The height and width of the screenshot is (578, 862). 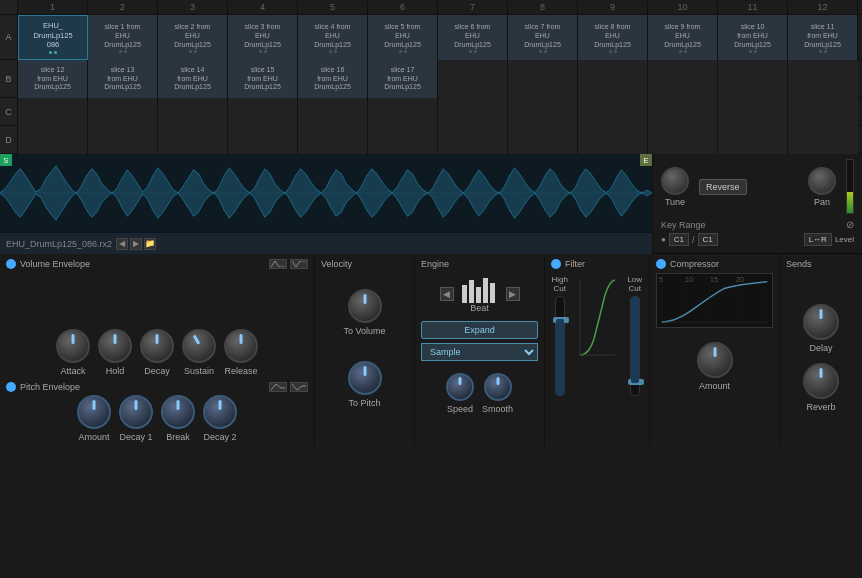 What do you see at coordinates (193, 38) in the screenshot?
I see `cell-a3: slice 2 fromEHUDrumLp125` at bounding box center [193, 38].